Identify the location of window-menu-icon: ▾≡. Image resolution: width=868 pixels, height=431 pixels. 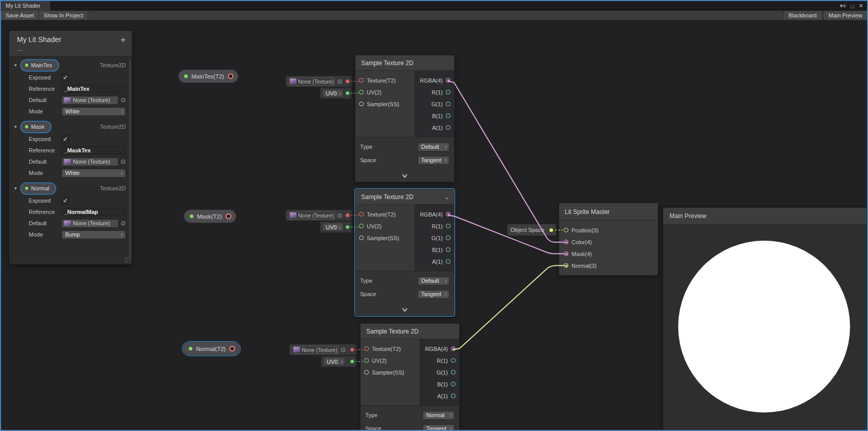
(843, 6).